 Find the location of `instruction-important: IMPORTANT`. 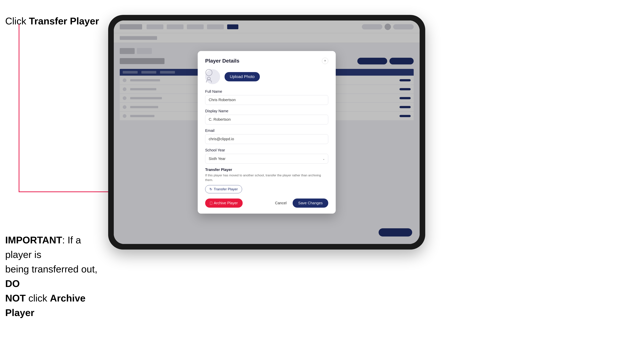

instruction-important: IMPORTANT is located at coordinates (34, 240).